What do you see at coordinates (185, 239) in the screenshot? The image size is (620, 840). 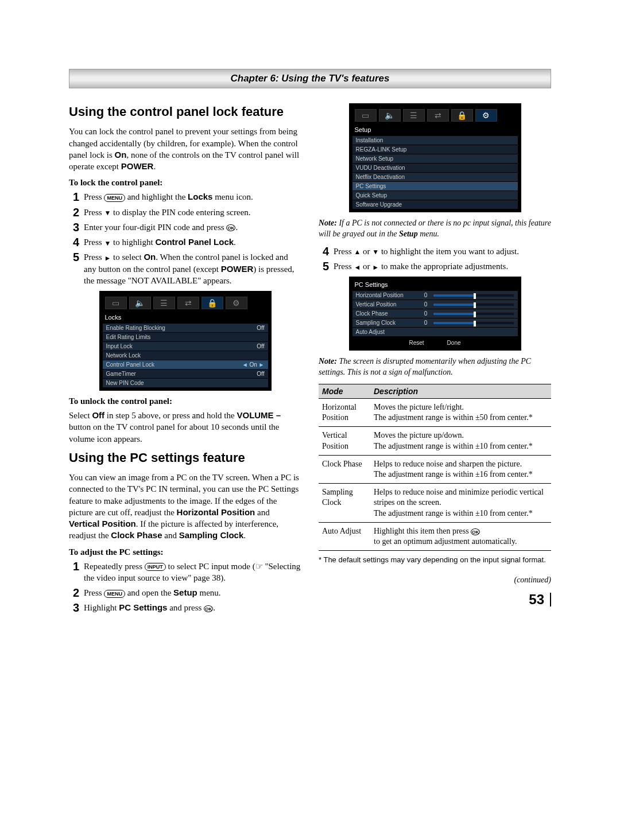 I see `steps-lock: 1 Press MENU and highlight the Locks men…` at bounding box center [185, 239].